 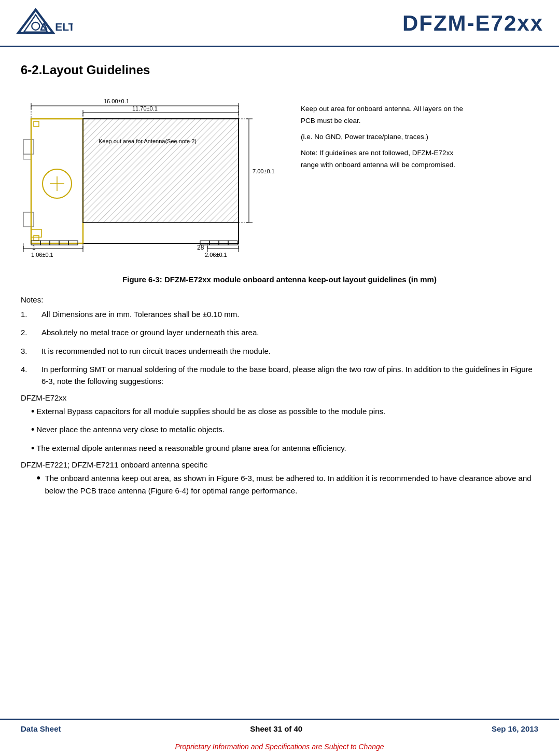 I want to click on dfzm-specific-bullet-1: The onboard antenna keep out area, as sh…, so click(x=287, y=485).